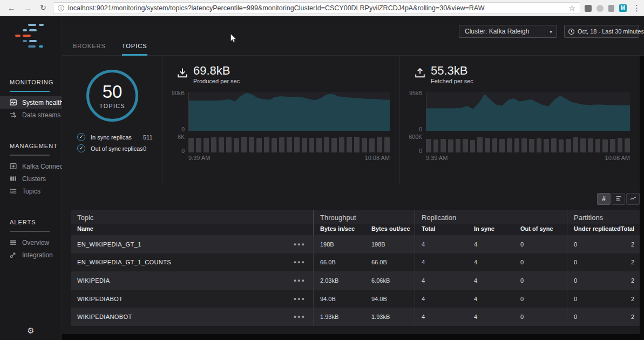  I want to click on system-health-icon, so click(14, 103).